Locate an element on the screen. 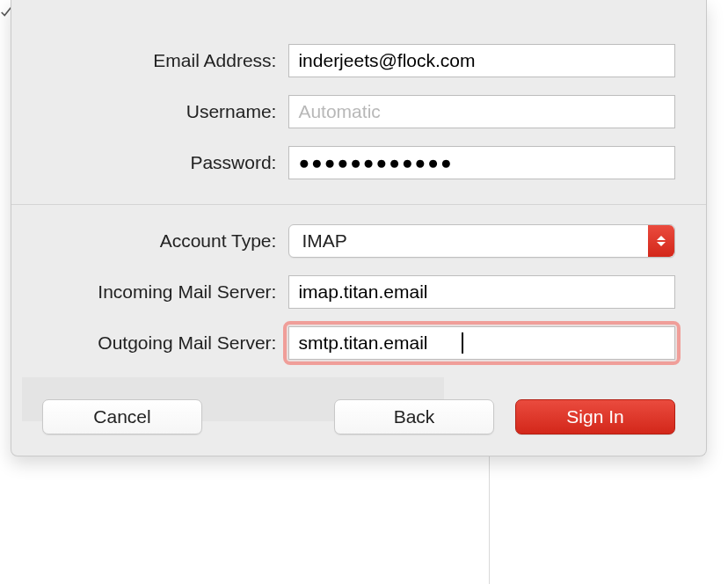 The height and width of the screenshot is (584, 728). back-button: Back is located at coordinates (414, 417).